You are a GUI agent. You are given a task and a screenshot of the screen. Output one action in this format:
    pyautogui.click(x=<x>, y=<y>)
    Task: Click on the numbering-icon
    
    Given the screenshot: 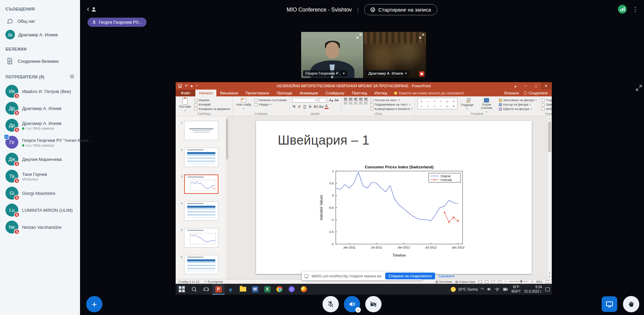 What is the action you would take?
    pyautogui.click(x=351, y=99)
    